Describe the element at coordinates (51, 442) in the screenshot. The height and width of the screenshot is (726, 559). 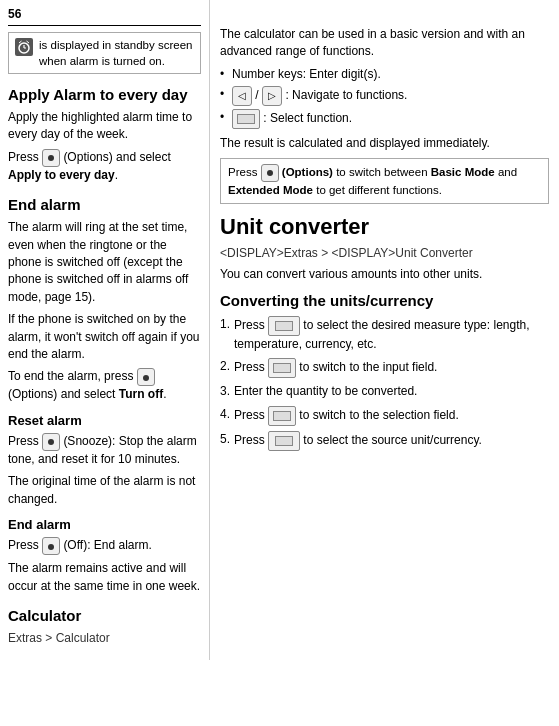
I see `snooze-button` at that location.